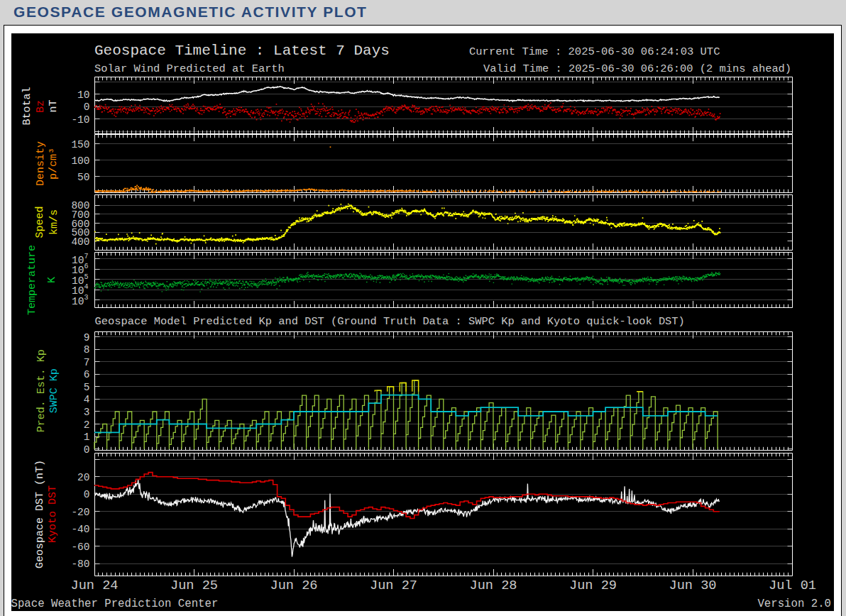  I want to click on svg-text: 20, so click(84, 478).